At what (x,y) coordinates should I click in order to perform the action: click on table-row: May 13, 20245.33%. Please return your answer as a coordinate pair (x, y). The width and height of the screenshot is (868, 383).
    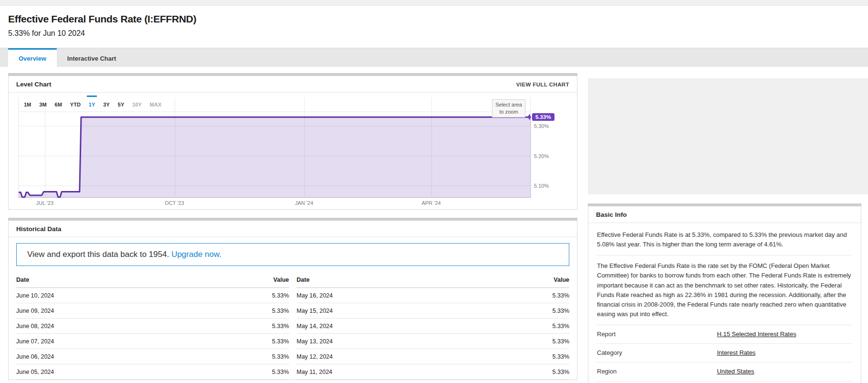
    Looking at the image, I should click on (433, 341).